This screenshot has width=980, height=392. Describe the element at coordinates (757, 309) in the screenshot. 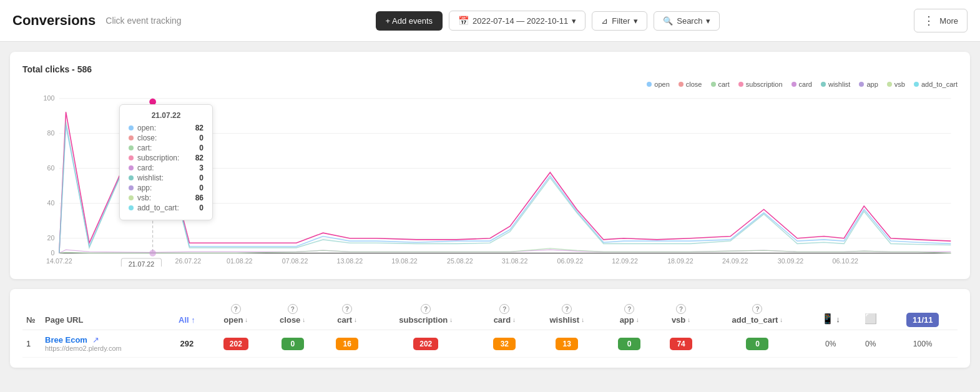

I see `add-to-cart-help-icon: ?` at that location.